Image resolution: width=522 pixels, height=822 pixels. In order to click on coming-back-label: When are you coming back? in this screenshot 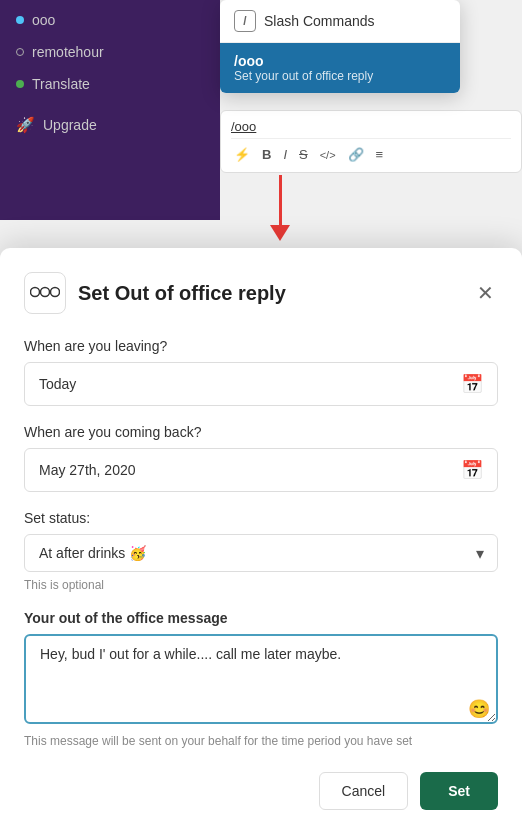, I will do `click(261, 432)`.